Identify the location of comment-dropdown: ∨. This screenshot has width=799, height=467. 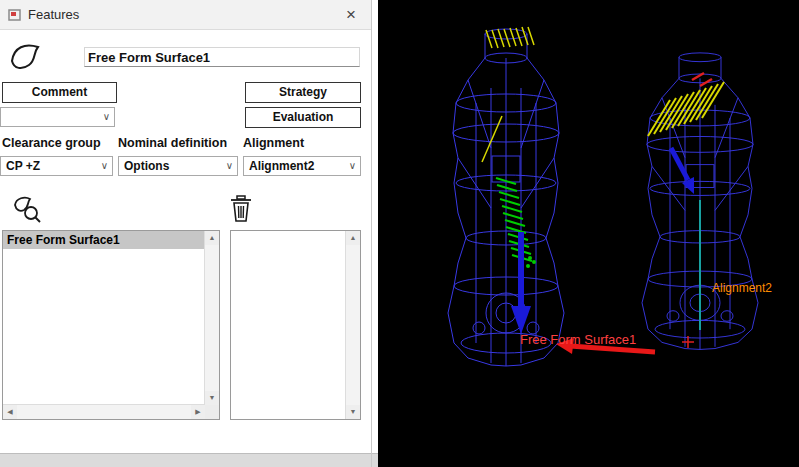
(58, 117).